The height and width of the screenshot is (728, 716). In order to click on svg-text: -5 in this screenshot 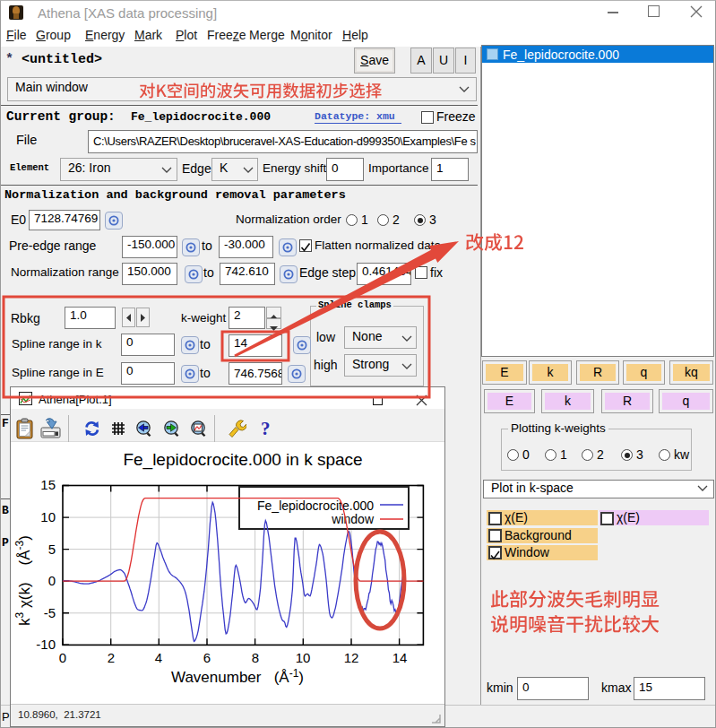, I will do `click(50, 613)`.